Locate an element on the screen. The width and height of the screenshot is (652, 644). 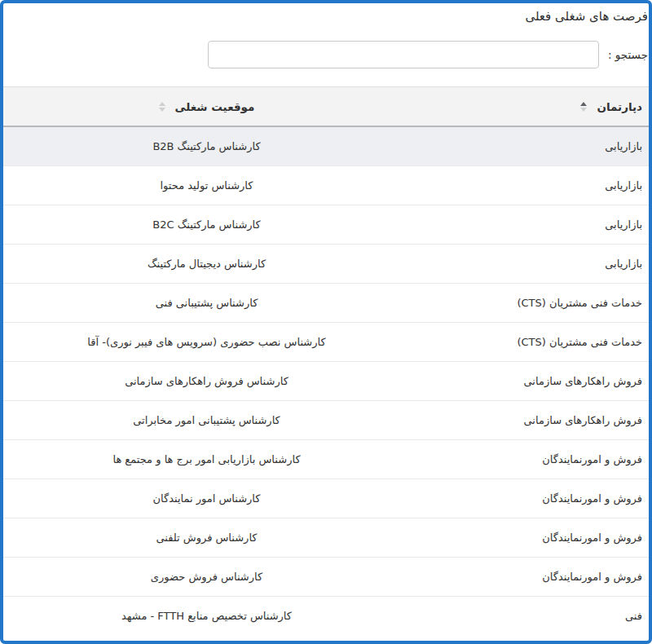
job-row: فروش و امورنمایندگانکارشناس امور نمایندگ… is located at coordinates (326, 499).